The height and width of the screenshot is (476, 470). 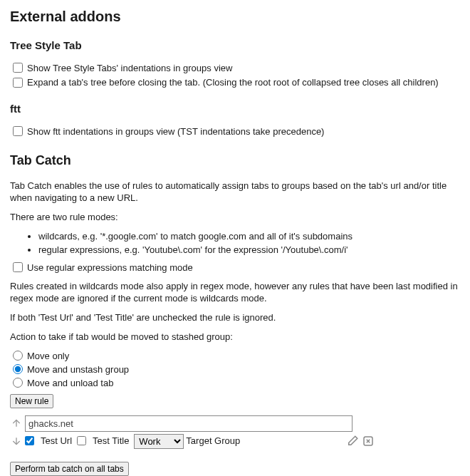 What do you see at coordinates (16, 441) in the screenshot?
I see `arrow-down-icon` at bounding box center [16, 441].